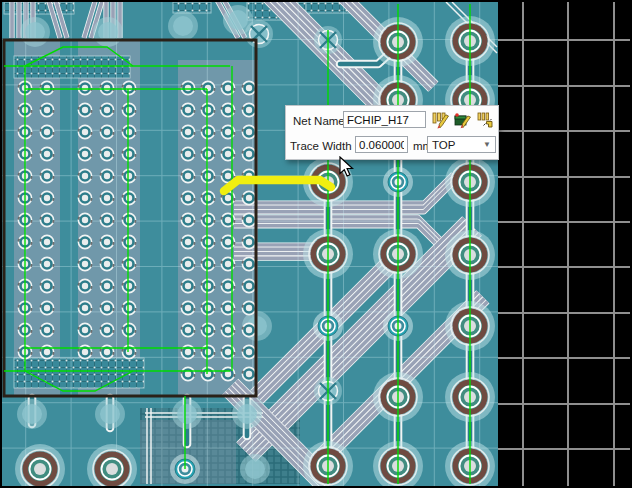 The width and height of the screenshot is (632, 488). Describe the element at coordinates (487, 145) in the screenshot. I see `chevron-down-icon: ▼` at that location.